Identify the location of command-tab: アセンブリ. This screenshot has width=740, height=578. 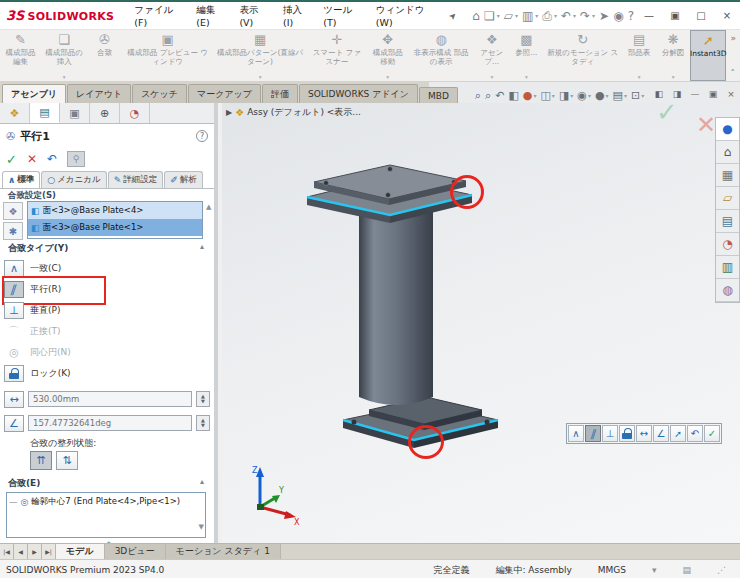
(34, 94).